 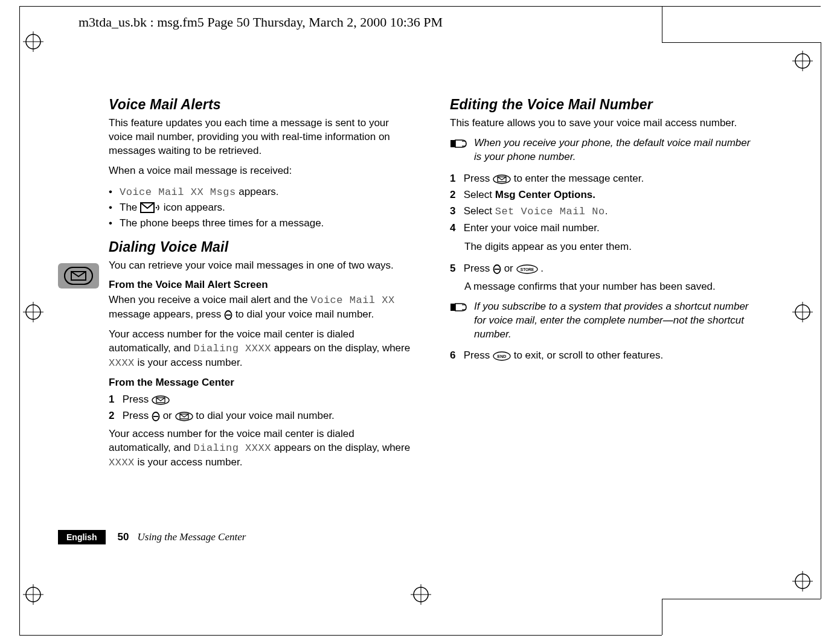 What do you see at coordinates (455, 211) in the screenshot?
I see `evm-ol-3-num: 3` at bounding box center [455, 211].